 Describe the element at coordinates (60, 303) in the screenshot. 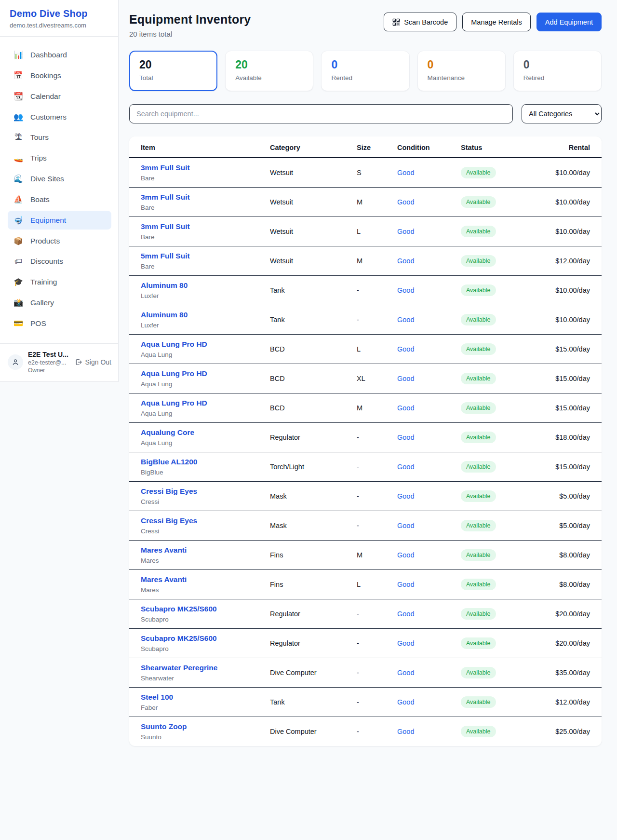

I see `sidebar-item-gallery: 📸Gallery` at that location.